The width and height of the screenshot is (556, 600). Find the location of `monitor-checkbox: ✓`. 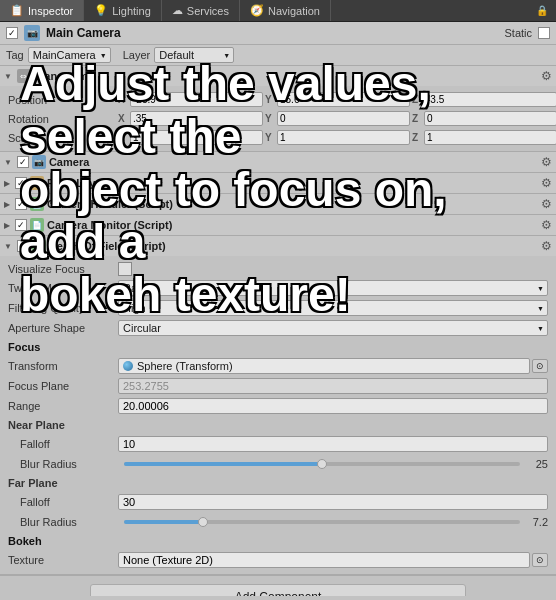

monitor-checkbox: ✓ is located at coordinates (21, 225).